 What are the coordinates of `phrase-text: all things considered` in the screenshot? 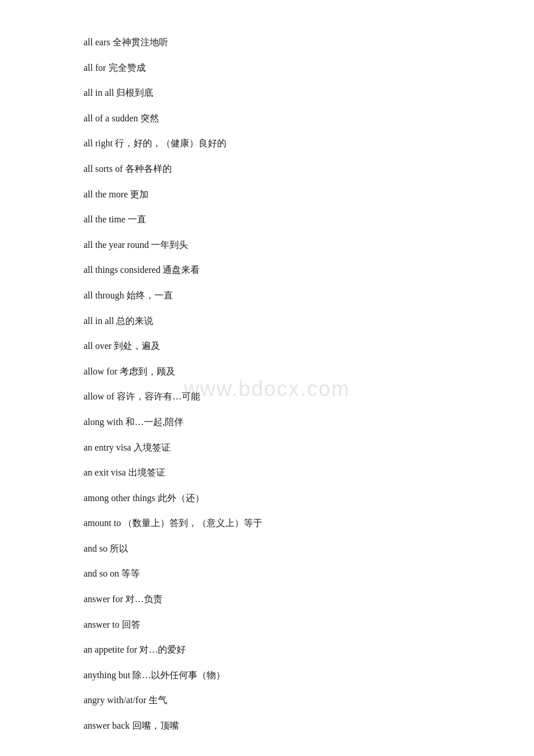 It's located at (122, 269).